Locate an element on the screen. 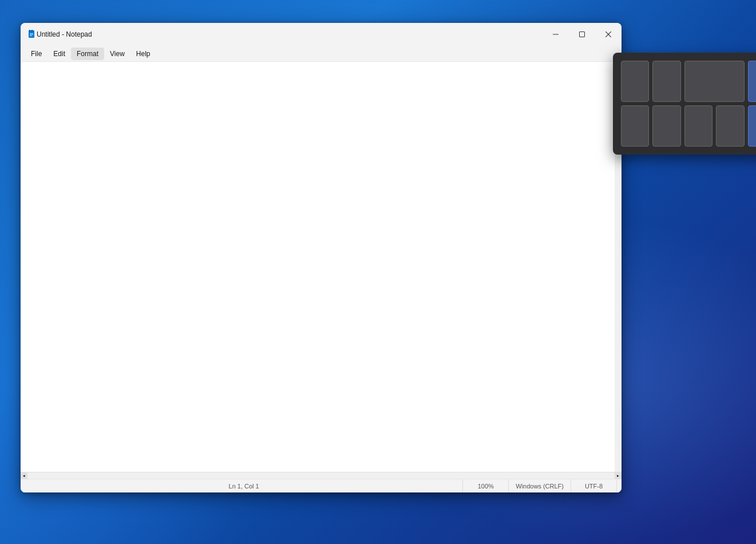  maximize-button is located at coordinates (582, 34).